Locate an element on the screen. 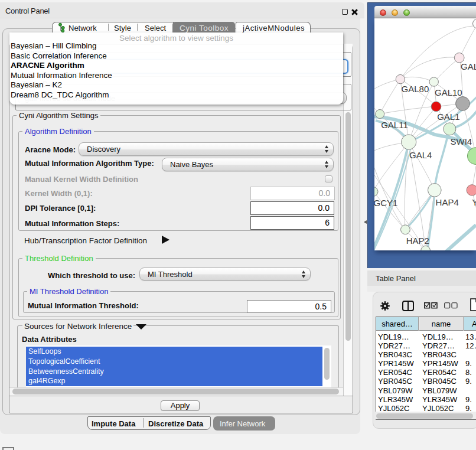  svg-text: HAP2 is located at coordinates (418, 241).